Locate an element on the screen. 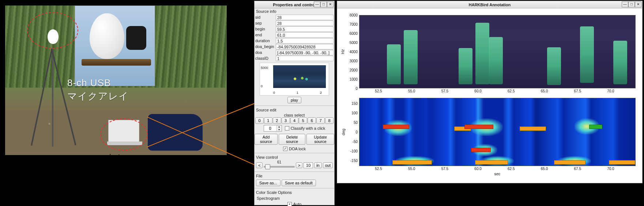  music-ytick: -100 is located at coordinates (351, 151).